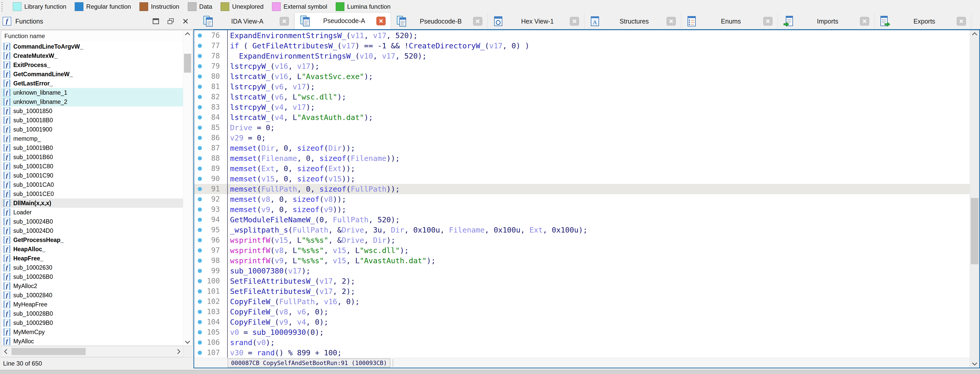  I want to click on code-line: 89memset(Ext, 0, sizeof(Ext));, so click(582, 169).